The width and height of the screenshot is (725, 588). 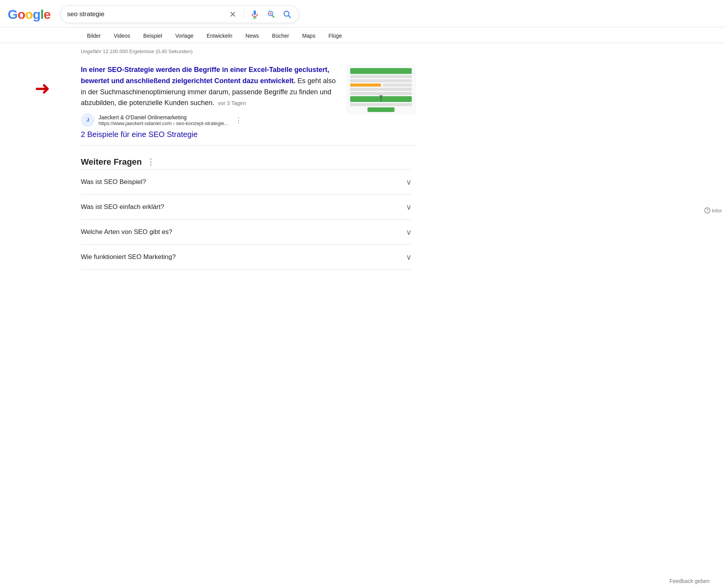 What do you see at coordinates (163, 117) in the screenshot?
I see `source-name: Jaeckert & O'Daniel Onlinemarketing` at bounding box center [163, 117].